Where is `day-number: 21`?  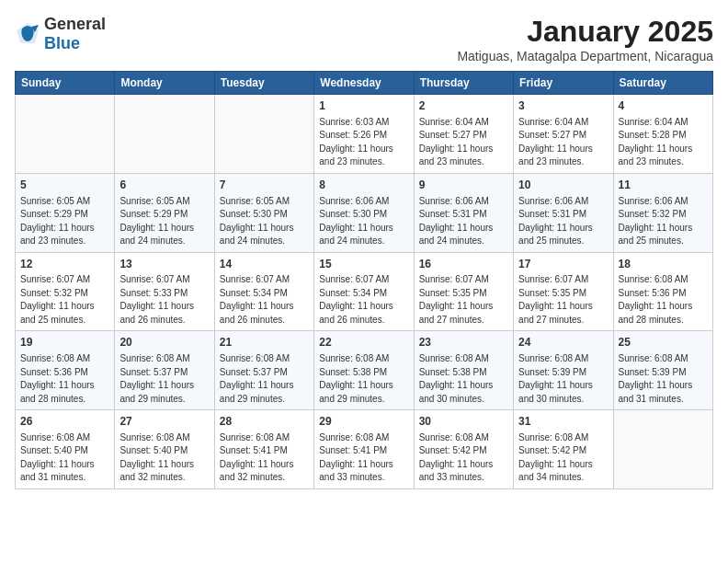
day-number: 21 is located at coordinates (265, 342).